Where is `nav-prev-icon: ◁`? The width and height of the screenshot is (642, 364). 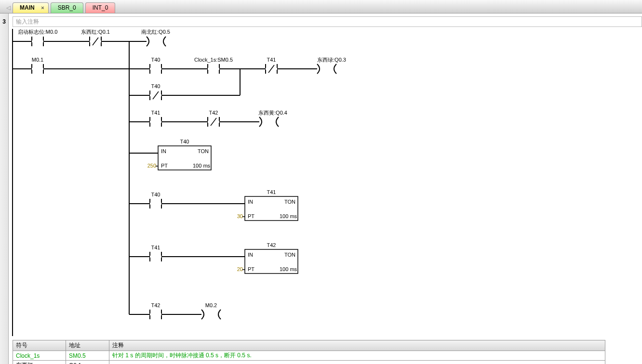
nav-prev-icon: ◁ is located at coordinates (8, 8).